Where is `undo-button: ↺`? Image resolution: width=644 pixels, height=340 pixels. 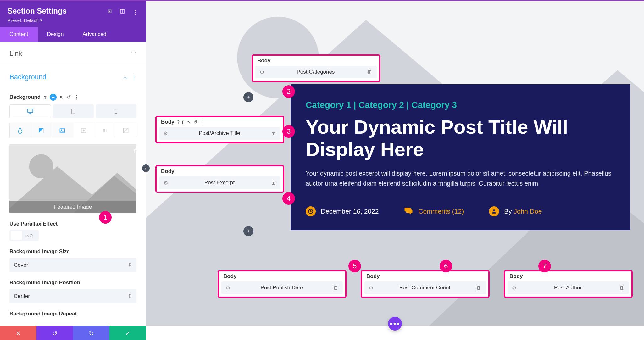
undo-button: ↺ is located at coordinates (55, 333).